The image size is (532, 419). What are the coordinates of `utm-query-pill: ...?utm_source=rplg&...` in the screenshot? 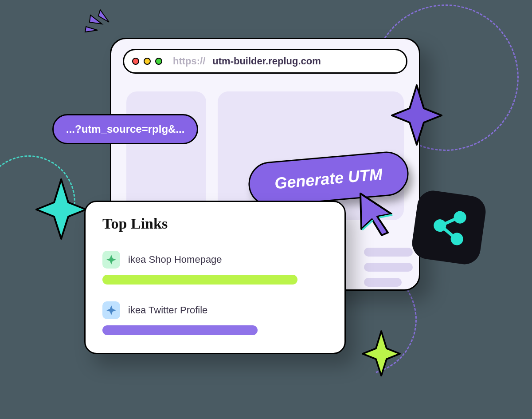 It's located at (125, 129).